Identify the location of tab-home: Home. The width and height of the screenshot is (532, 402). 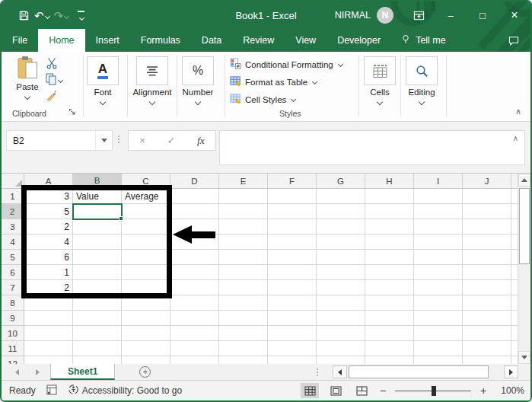
(61, 40).